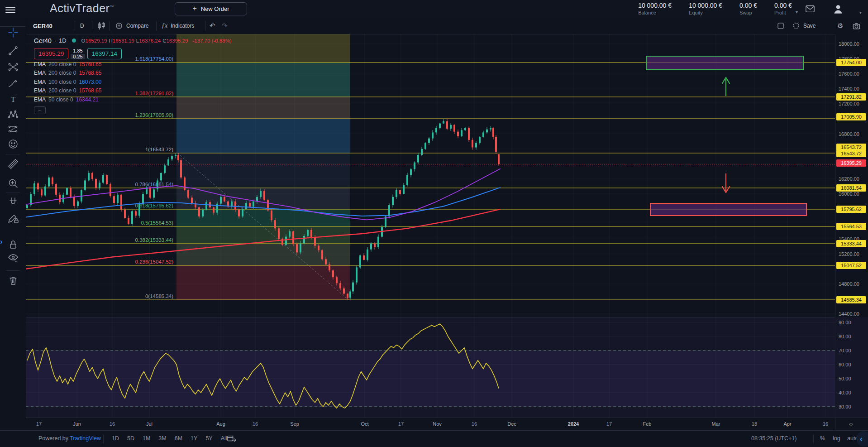 The image size is (868, 447). What do you see at coordinates (74, 41) in the screenshot?
I see `market-status-dot` at bounding box center [74, 41].